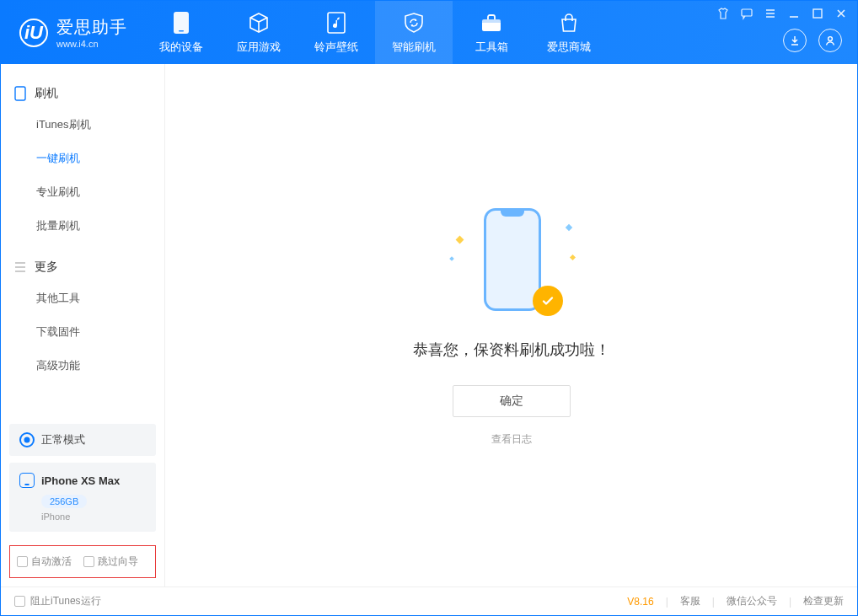 Image resolution: width=858 pixels, height=616 pixels. What do you see at coordinates (44, 561) in the screenshot?
I see `opt-auto-activate: 自动激活` at bounding box center [44, 561].